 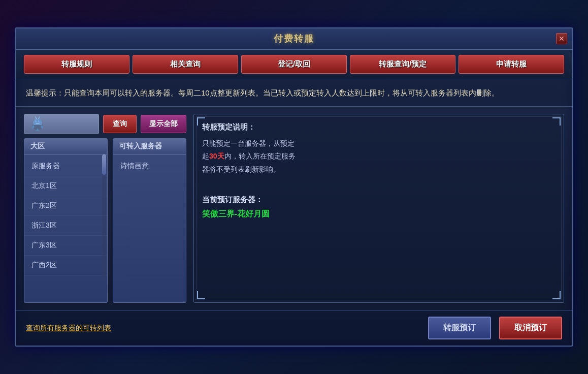 What do you see at coordinates (66, 206) in the screenshot?
I see `list-item: 广东2区` at bounding box center [66, 206].